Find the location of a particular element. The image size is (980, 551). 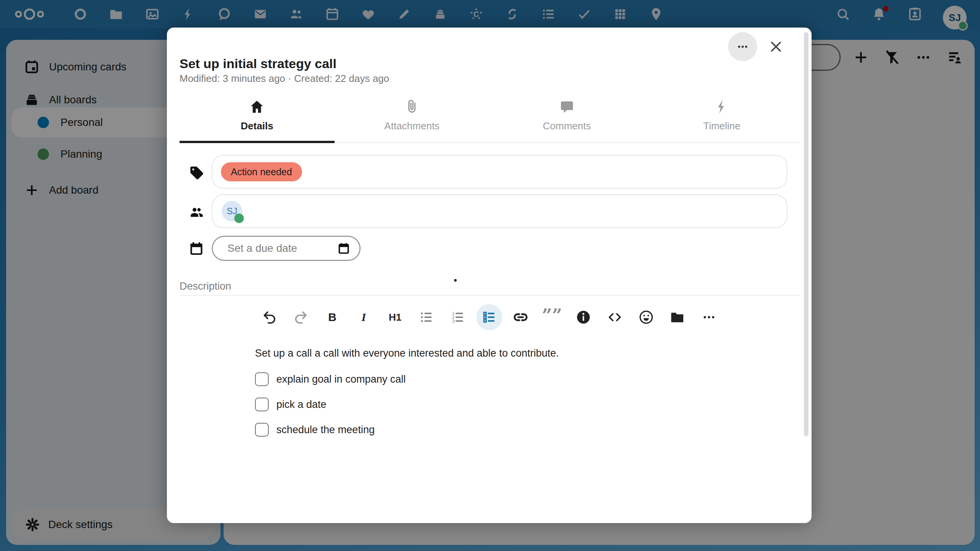

editor-more-button is located at coordinates (709, 317).